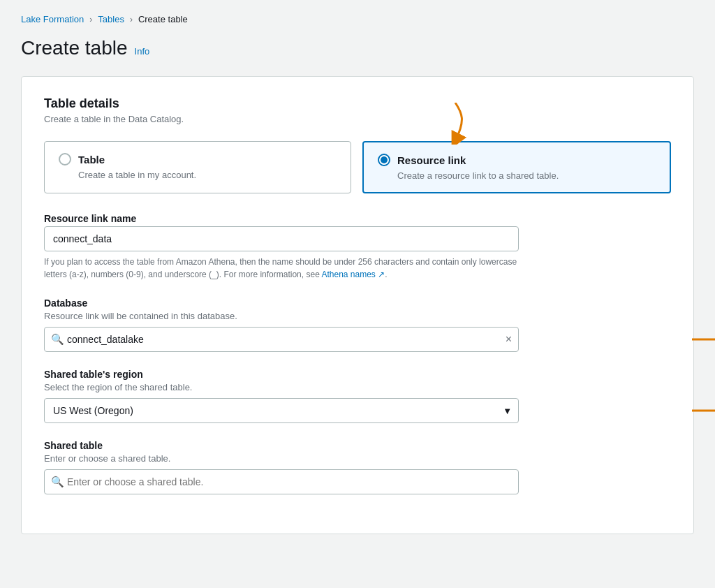  What do you see at coordinates (281, 482) in the screenshot?
I see `shared-table-search-wrapper: 🔍` at bounding box center [281, 482].